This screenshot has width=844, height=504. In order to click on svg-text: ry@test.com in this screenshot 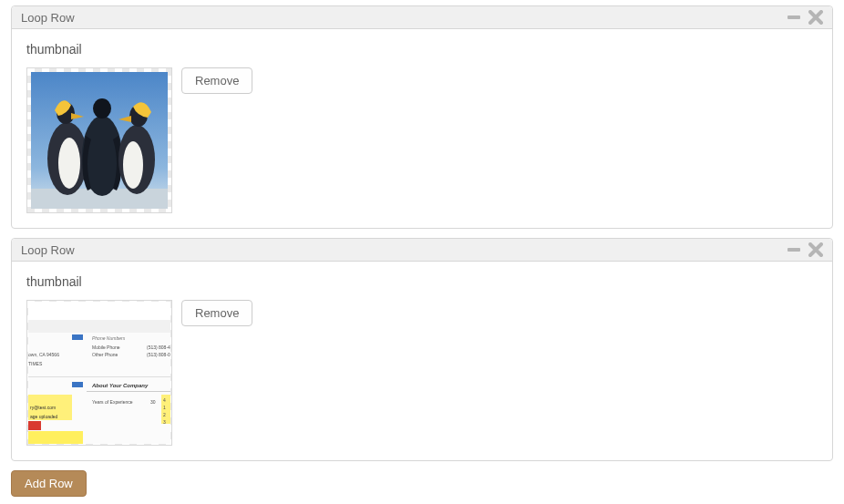, I will do `click(43, 407)`.